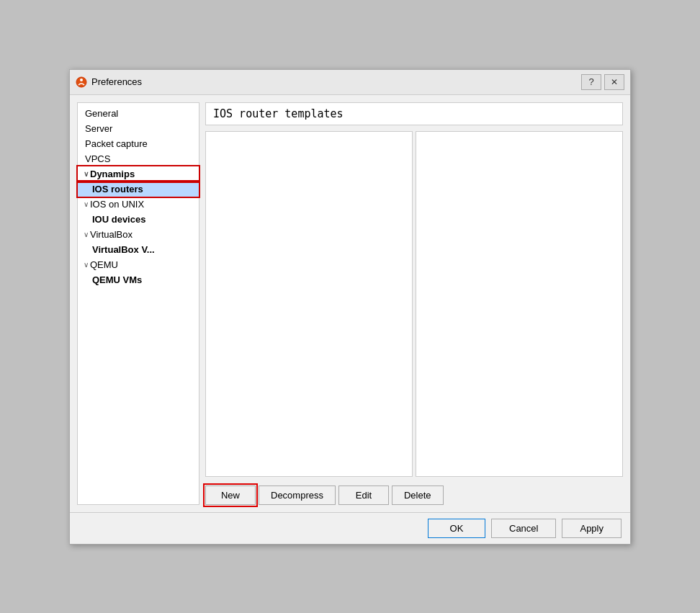  Describe the element at coordinates (364, 496) in the screenshot. I see `edit-button: Edit` at that location.